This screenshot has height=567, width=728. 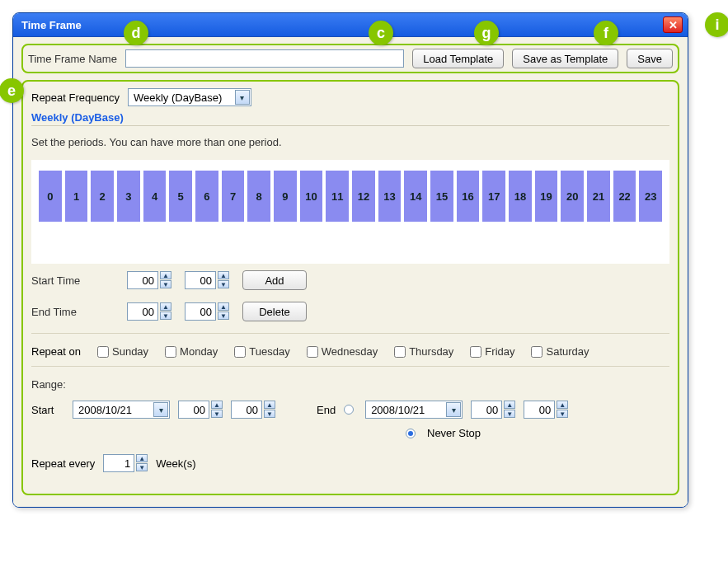 What do you see at coordinates (253, 410) in the screenshot?
I see `range-start-mm-spinner: ▲▼` at bounding box center [253, 410].